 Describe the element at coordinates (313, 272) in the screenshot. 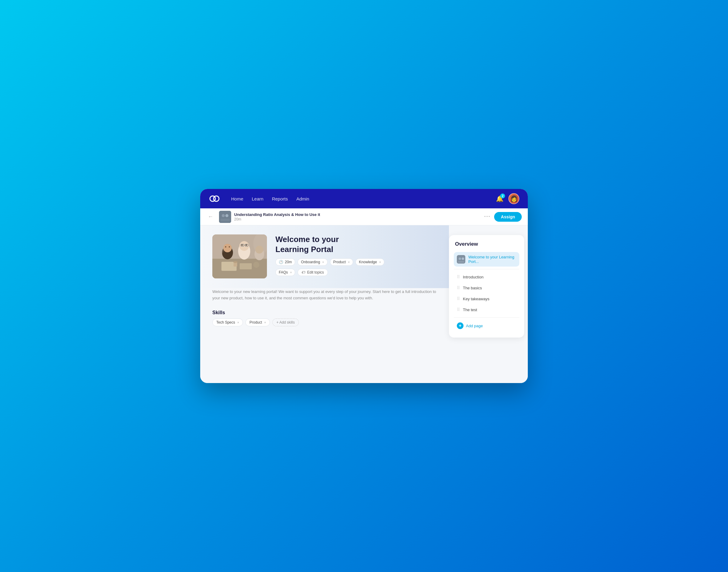

I see `edit-topics-button: 🏷 Edit topics` at that location.